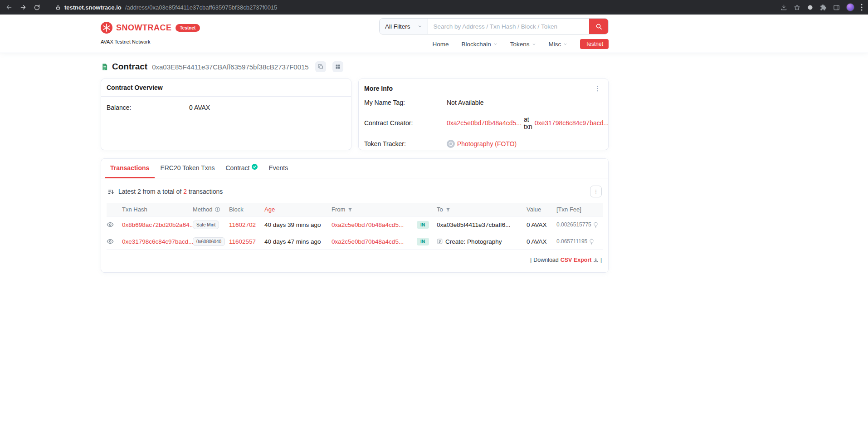 This screenshot has width=868, height=427. I want to click on search-filter-select: All Filters, so click(404, 26).